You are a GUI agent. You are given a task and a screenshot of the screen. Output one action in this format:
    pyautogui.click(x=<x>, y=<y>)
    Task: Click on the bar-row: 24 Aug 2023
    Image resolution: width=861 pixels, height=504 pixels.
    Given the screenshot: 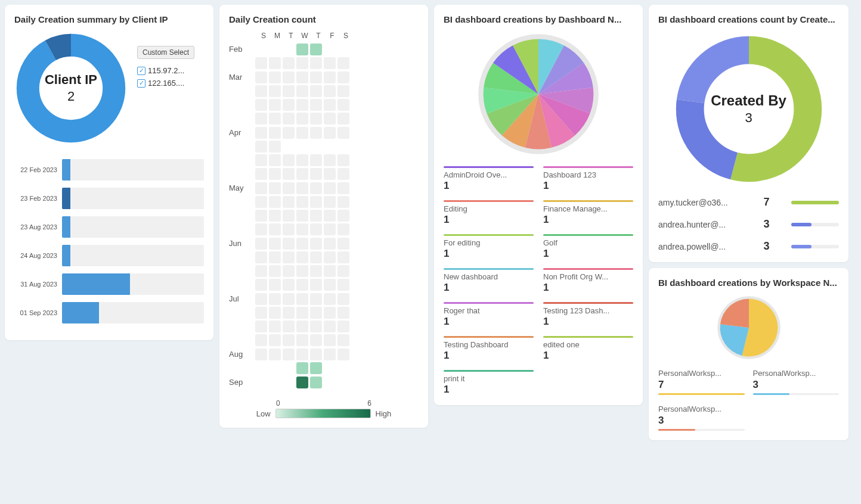 What is the action you would take?
    pyautogui.click(x=109, y=256)
    